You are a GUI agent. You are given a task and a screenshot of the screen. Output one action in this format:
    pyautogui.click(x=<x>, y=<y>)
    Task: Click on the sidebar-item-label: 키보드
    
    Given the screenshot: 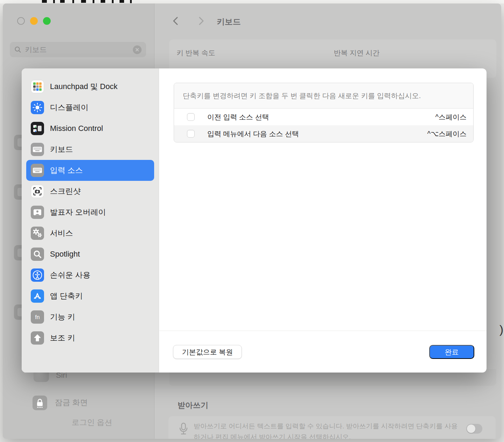 What is the action you would take?
    pyautogui.click(x=62, y=149)
    